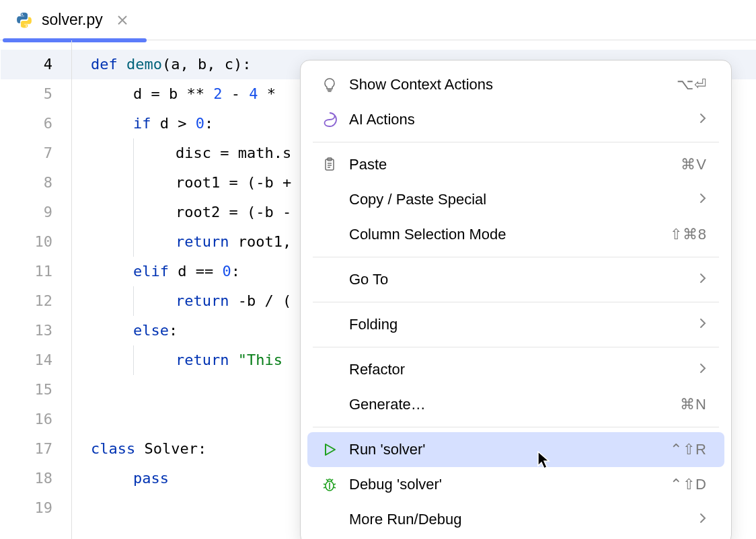 The width and height of the screenshot is (756, 539). I want to click on menu-item: Debug 'solver'⌃⇧D, so click(516, 485).